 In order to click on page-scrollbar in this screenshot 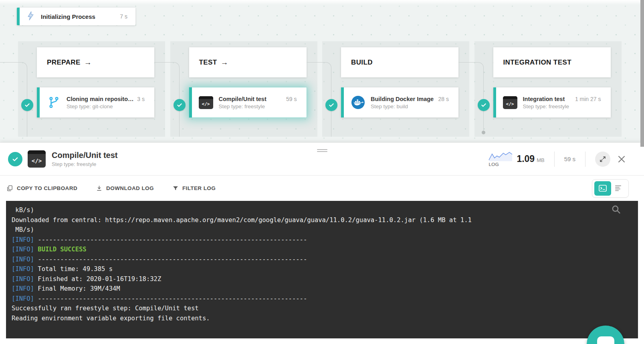, I will do `click(642, 172)`.